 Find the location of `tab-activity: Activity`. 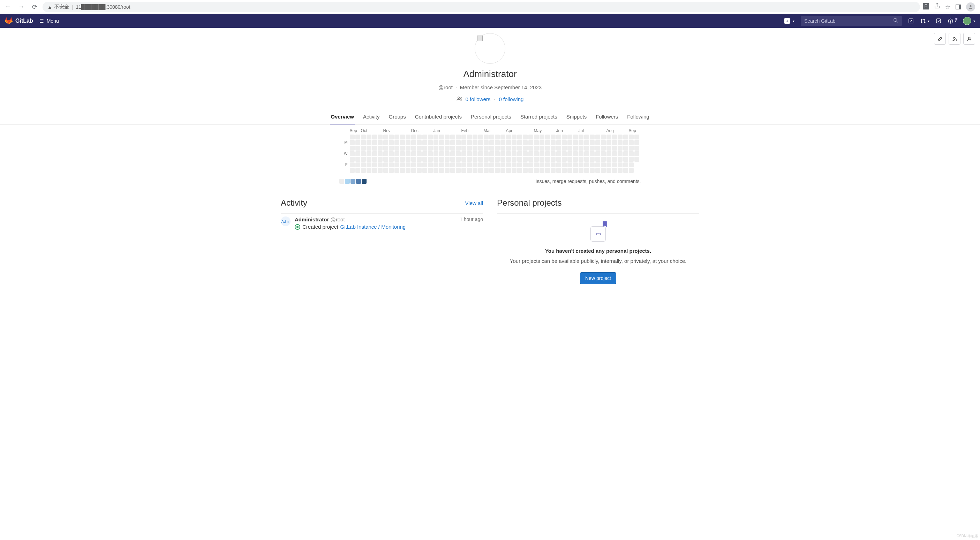

tab-activity: Activity is located at coordinates (371, 117).